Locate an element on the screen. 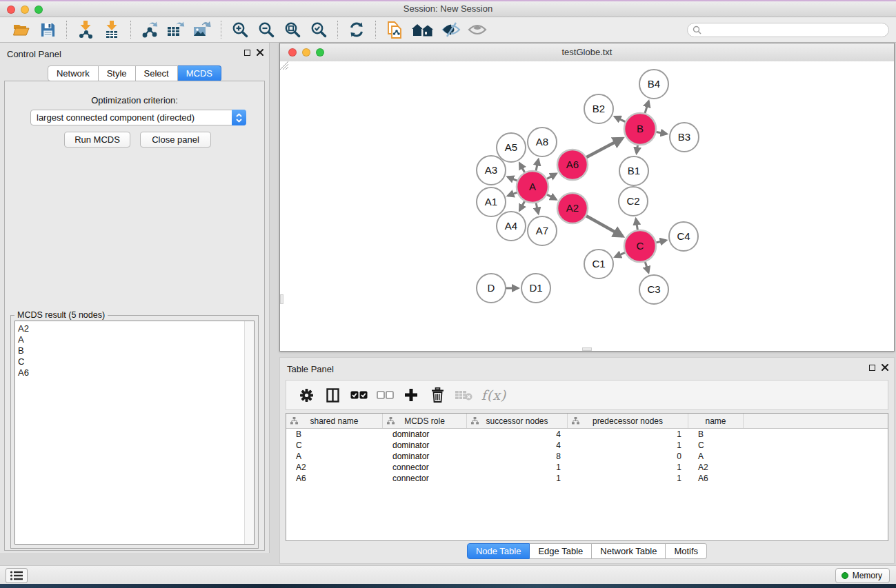 This screenshot has height=588, width=896. delete-table-button is located at coordinates (464, 395).